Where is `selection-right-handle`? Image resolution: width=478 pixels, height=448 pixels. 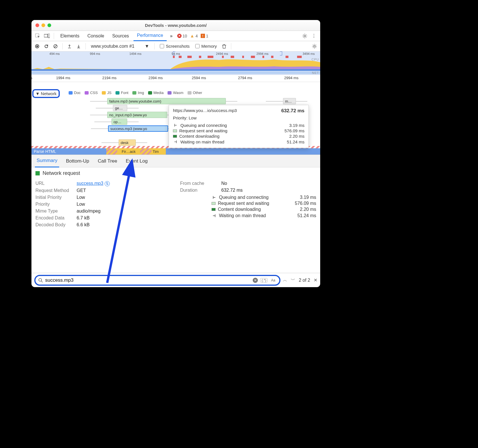
selection-right-handle is located at coordinates (281, 53).